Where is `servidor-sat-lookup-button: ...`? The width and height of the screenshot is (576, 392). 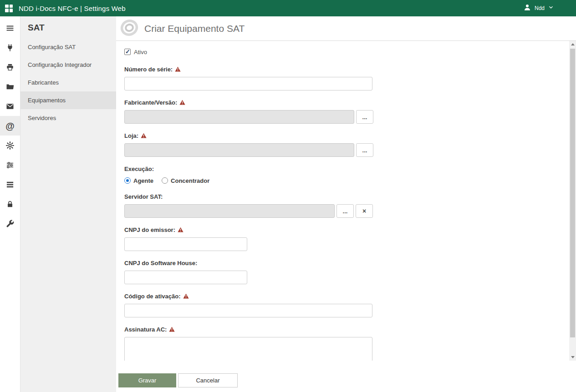 servidor-sat-lookup-button: ... is located at coordinates (345, 211).